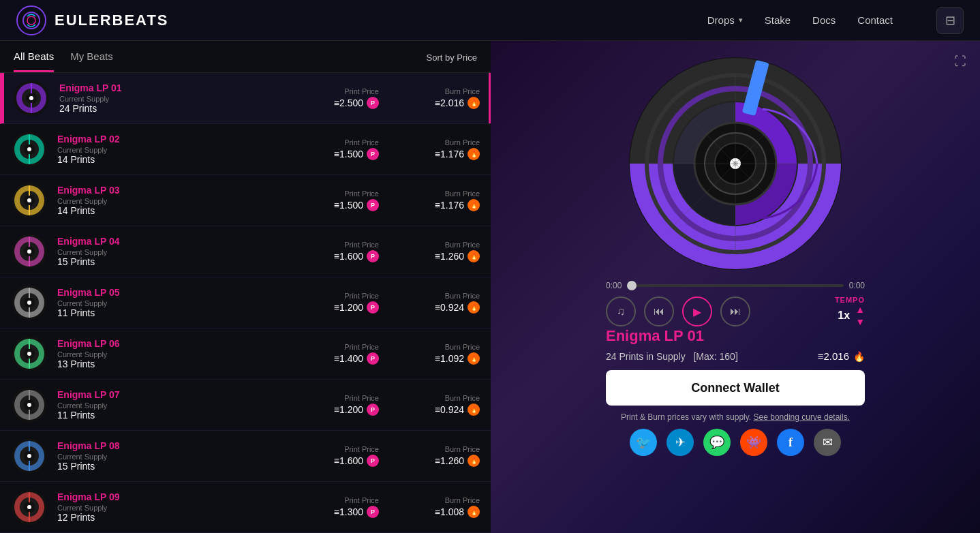 This screenshot has width=980, height=533. Describe the element at coordinates (184, 406) in the screenshot. I see `beat-supply-label-7: Current Supply` at that location.